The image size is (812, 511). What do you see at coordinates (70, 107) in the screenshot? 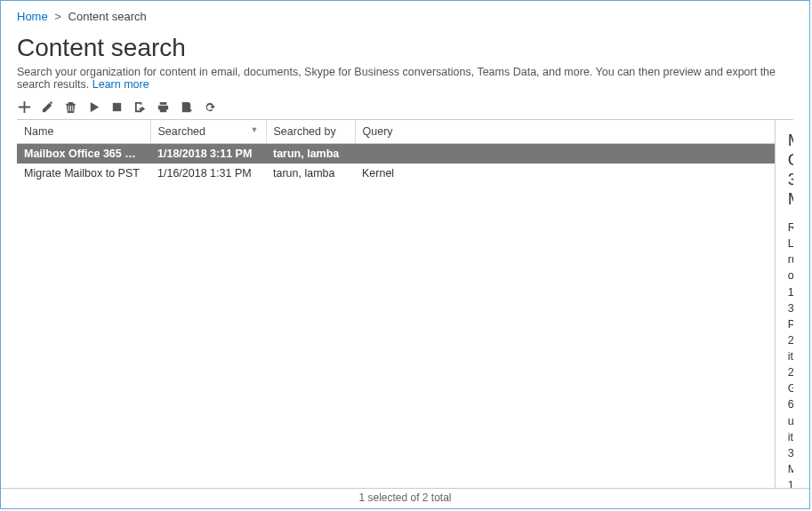
I see `delete-icon` at bounding box center [70, 107].